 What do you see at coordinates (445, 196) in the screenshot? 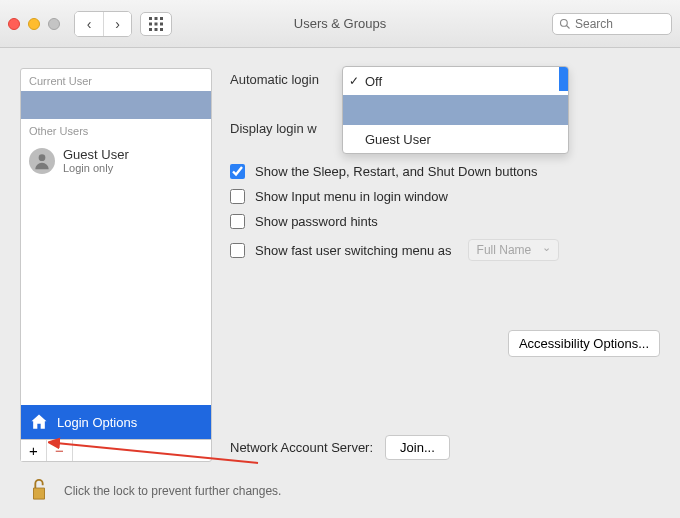
I see `checkbox-input-menu: Show Input menu in login window` at bounding box center [445, 196].